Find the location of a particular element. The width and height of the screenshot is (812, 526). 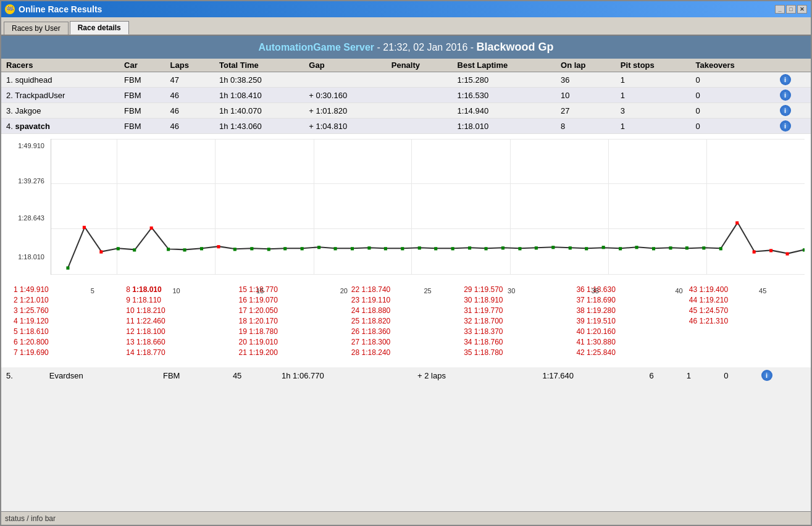

close-button: ✕ is located at coordinates (802, 9).